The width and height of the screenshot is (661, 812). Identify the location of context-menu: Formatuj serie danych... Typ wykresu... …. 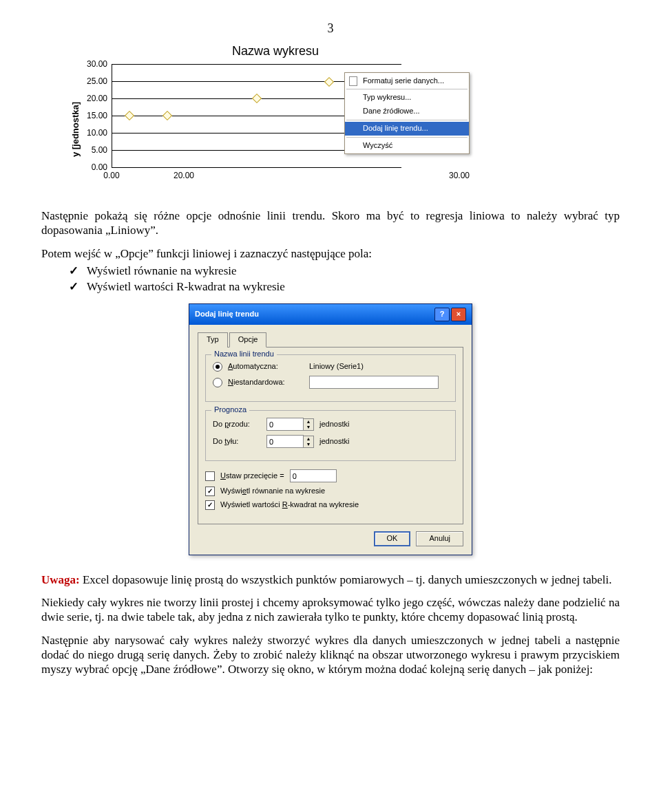
(407, 114).